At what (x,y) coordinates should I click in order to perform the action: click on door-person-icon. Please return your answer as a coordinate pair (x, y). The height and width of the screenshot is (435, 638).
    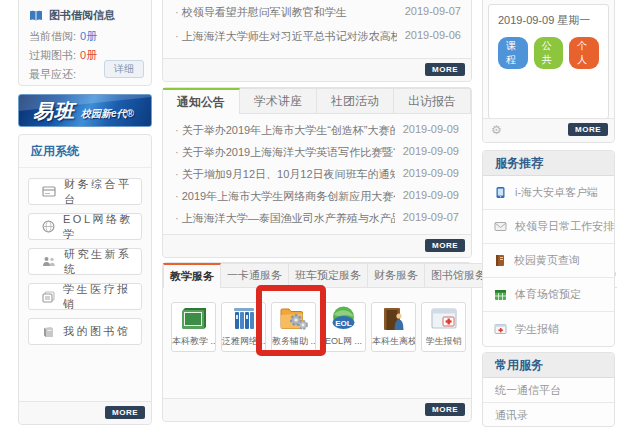
    Looking at the image, I should click on (394, 319).